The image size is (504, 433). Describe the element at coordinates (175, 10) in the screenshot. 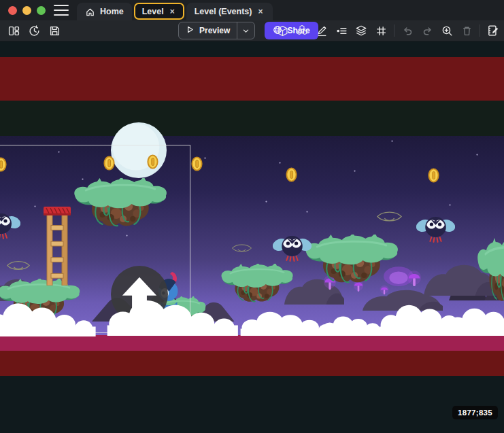

I see `tab-strip: Home Level × Level (Events) ×` at that location.